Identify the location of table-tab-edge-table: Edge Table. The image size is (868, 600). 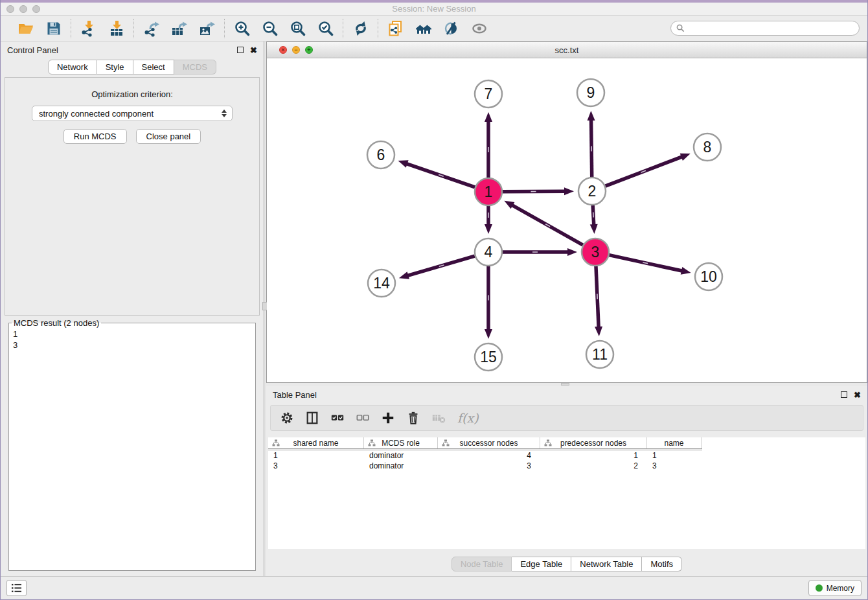
(542, 564).